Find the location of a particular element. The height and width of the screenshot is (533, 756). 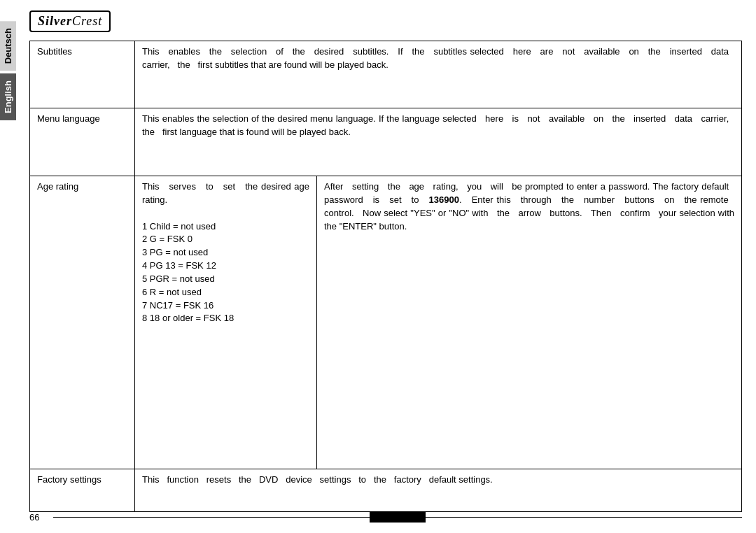

sidebar-tab-deutsch: Deutsch is located at coordinates (8, 46).